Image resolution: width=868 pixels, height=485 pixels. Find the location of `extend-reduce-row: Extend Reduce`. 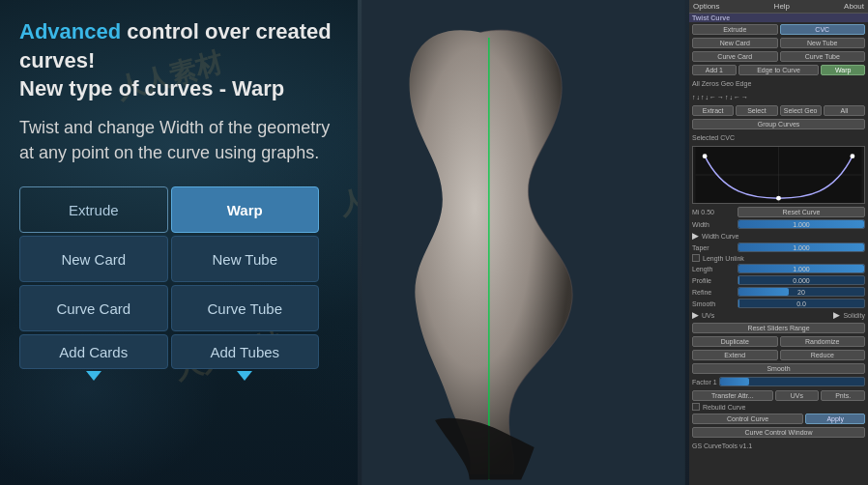

extend-reduce-row: Extend Reduce is located at coordinates (779, 355).